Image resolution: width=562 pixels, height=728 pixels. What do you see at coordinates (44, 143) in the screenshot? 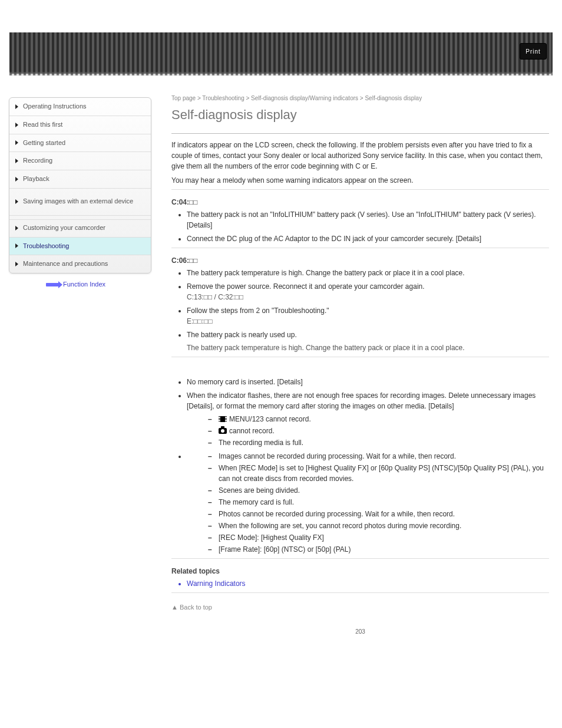
I see `sidebar-item-label: Getting started` at bounding box center [44, 143].